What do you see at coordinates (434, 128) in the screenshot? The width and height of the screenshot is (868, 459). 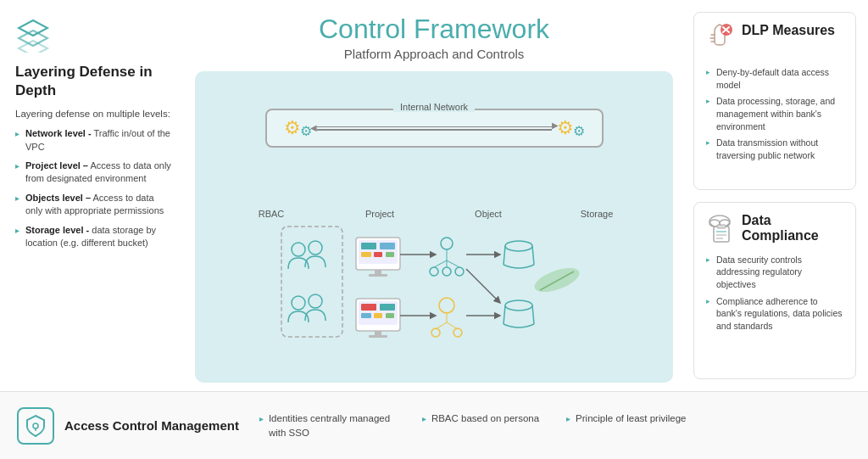 I see `internal-network-box: Internal Network ⚙ ⚙ ⚙ ⚙` at bounding box center [434, 128].